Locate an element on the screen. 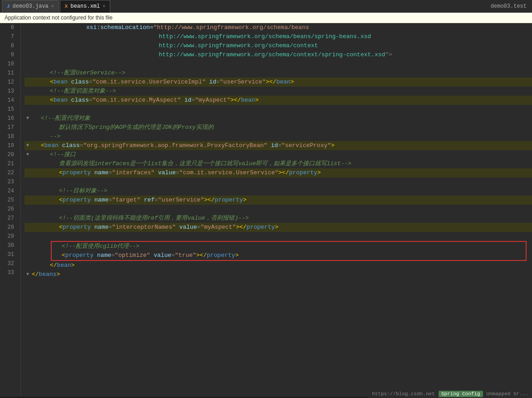 This screenshot has height=398, width=532. line-num-10: 10 is located at coordinates (8, 64).